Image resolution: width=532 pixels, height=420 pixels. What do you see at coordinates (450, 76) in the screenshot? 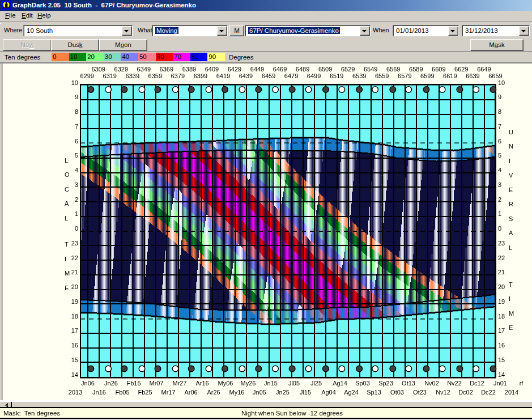
I see `top-axis-label: 6619` at bounding box center [450, 76].